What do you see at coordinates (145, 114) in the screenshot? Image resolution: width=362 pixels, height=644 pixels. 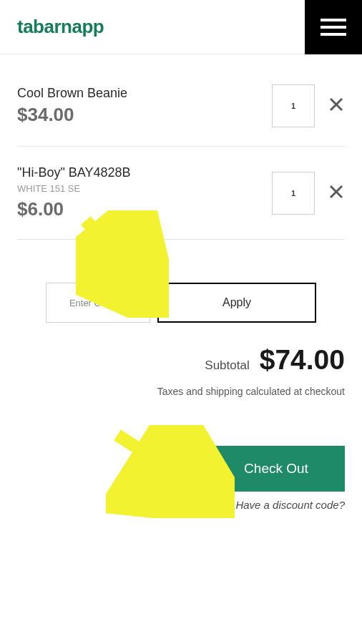 I see `item-price: $34.00` at bounding box center [145, 114].